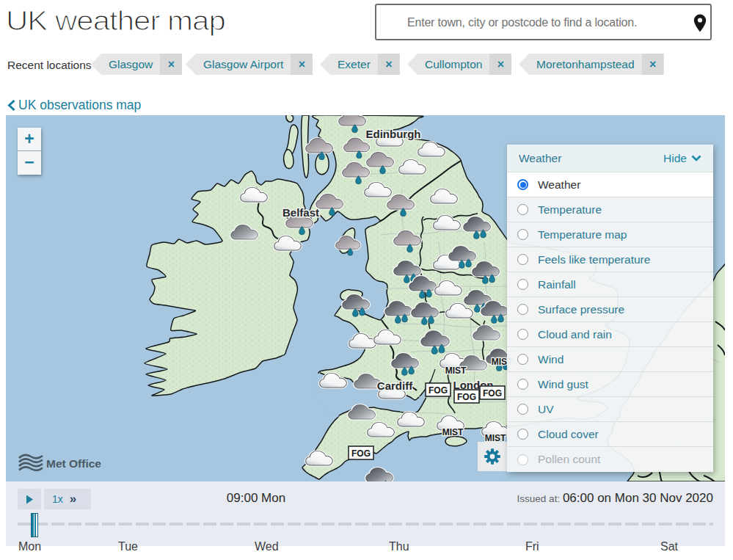 Image resolution: width=733 pixels, height=560 pixels. I want to click on svg-text: Cardiff, so click(395, 386).